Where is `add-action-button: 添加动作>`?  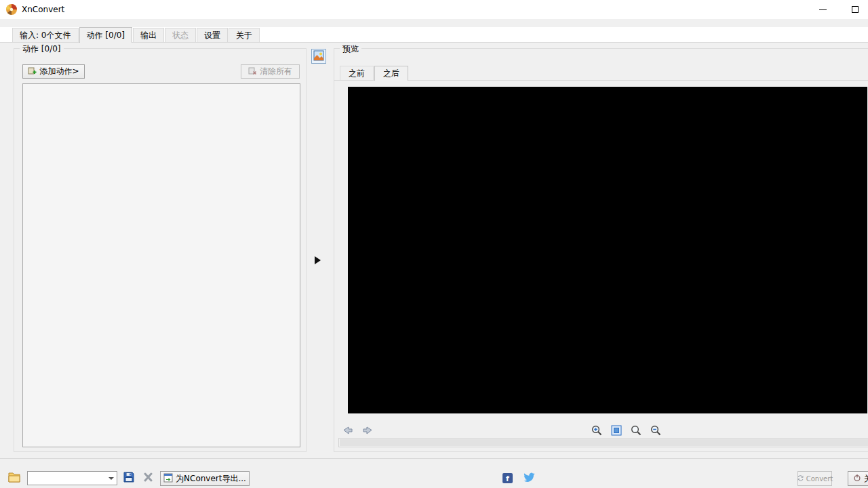 add-action-button: 添加动作> is located at coordinates (54, 72).